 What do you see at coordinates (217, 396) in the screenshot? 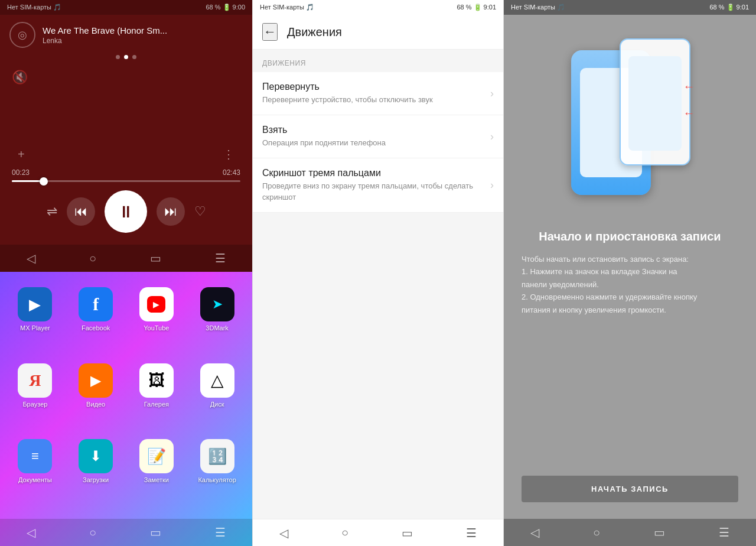
I see `app-item-drive: △ Диск` at bounding box center [217, 396].